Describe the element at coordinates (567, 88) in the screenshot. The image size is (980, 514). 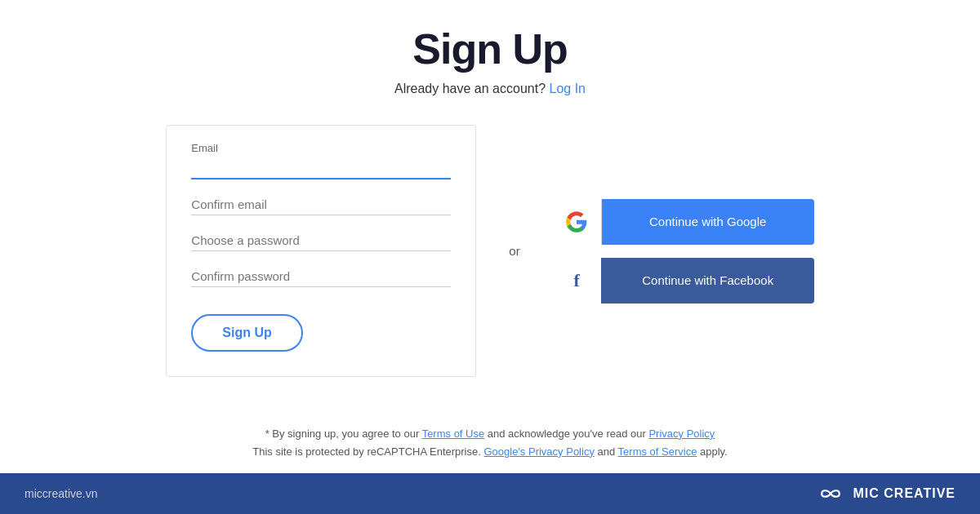
I see `login-link: Log In` at that location.